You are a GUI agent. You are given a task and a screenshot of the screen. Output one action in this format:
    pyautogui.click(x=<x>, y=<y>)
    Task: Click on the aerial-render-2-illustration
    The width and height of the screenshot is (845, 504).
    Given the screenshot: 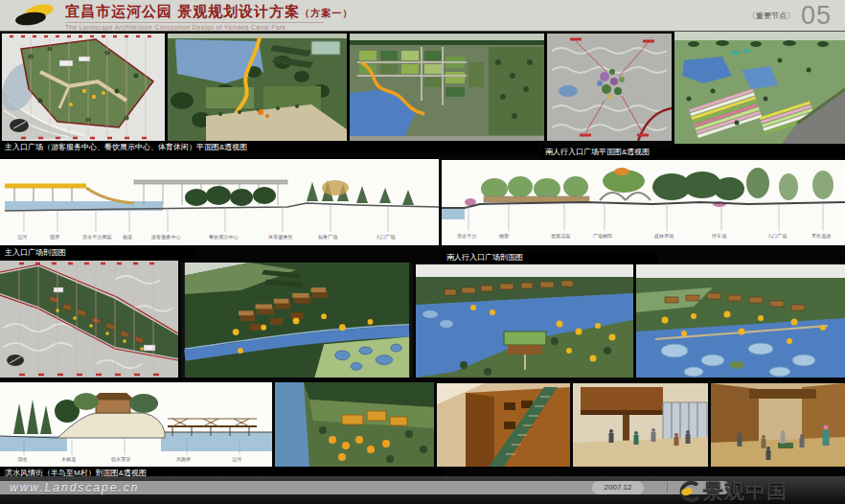 What is the action you would take?
    pyautogui.click(x=446, y=87)
    